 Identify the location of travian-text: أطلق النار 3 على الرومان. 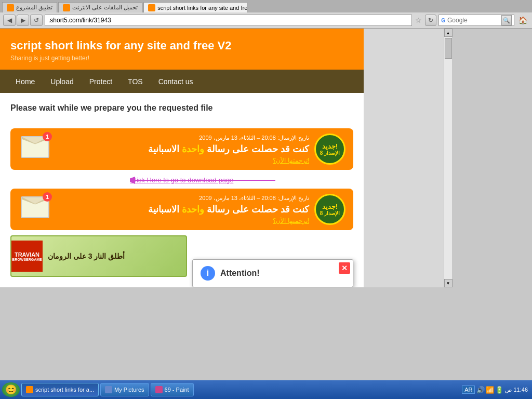
(86, 256).